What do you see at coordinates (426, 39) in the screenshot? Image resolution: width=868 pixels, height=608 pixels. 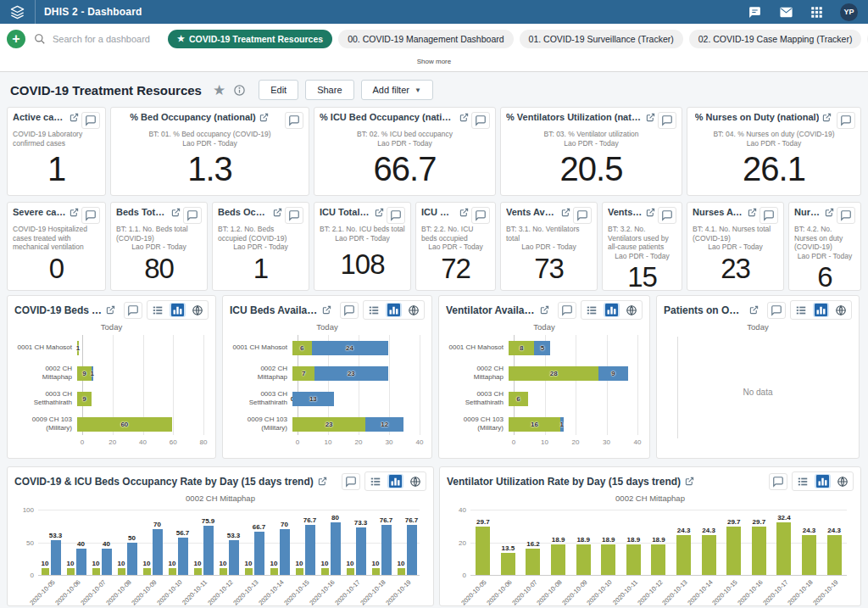 I see `dashboard-chip: 00. COVID-19 Management Dashboard` at bounding box center [426, 39].